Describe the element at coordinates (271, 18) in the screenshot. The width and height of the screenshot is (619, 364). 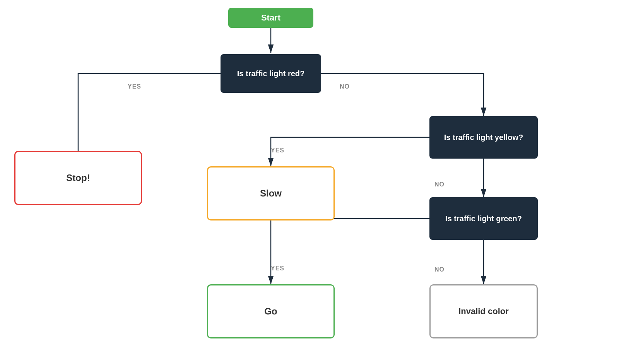
I see `start-node: Start` at that location.